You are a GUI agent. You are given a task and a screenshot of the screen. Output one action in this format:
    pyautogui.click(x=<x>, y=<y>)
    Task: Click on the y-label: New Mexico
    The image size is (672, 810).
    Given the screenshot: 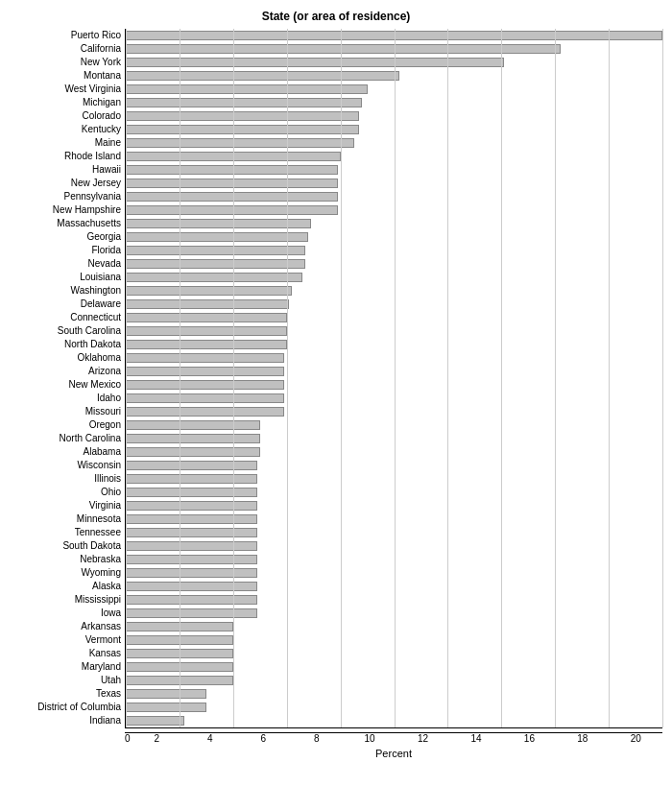 What is the action you would take?
    pyautogui.click(x=95, y=385)
    